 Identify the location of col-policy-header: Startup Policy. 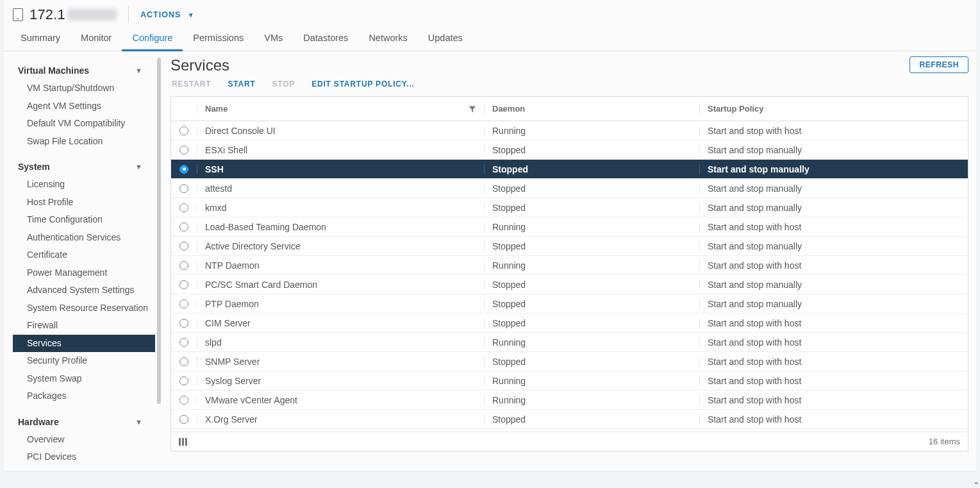
(833, 109).